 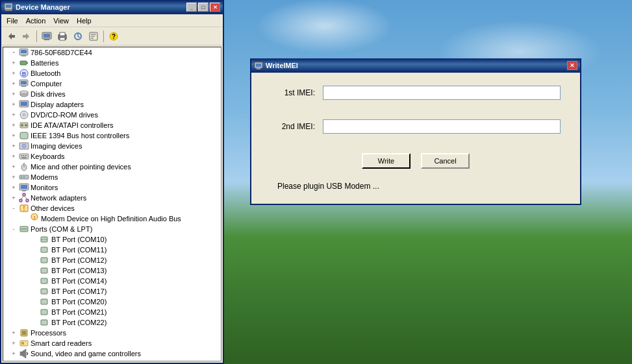 I want to click on com22-icon, so click(x=45, y=322).